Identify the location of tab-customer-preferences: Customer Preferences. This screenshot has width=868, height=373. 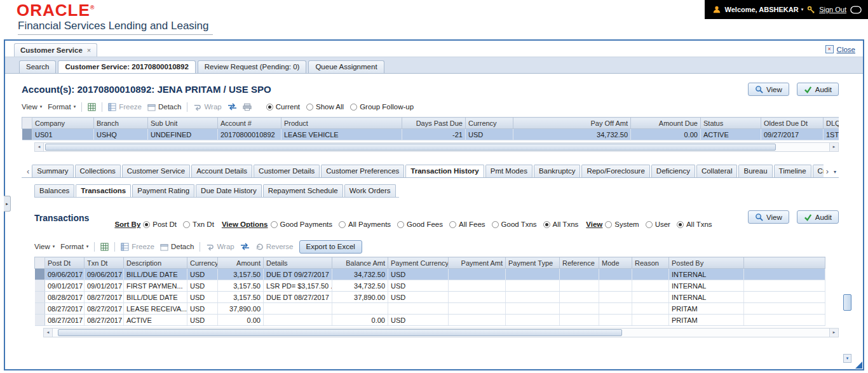
(362, 171).